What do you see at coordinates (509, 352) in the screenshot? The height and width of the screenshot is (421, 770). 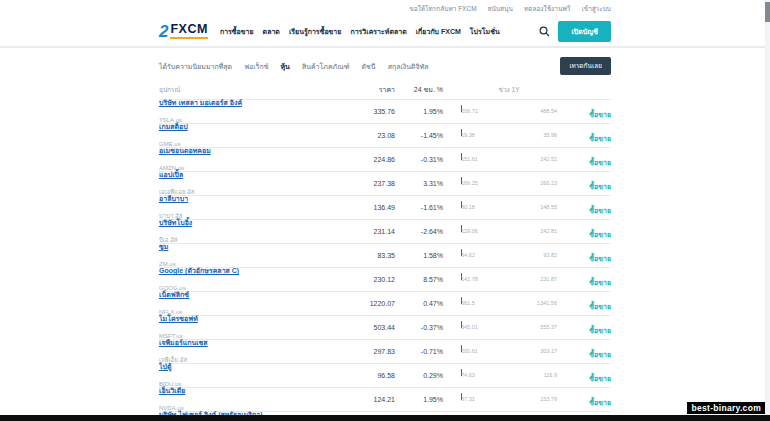 I see `range-1y-cell: 200.61 303.17` at bounding box center [509, 352].